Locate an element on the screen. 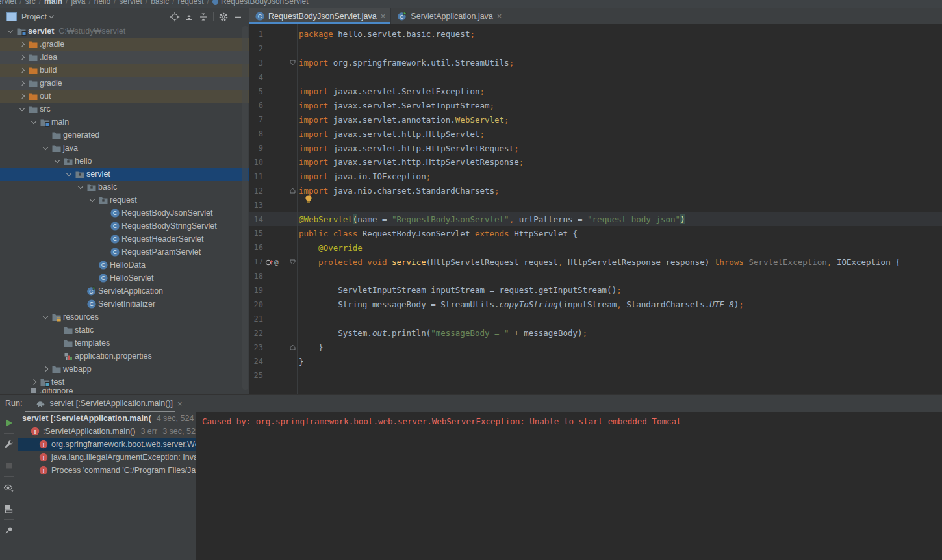  tree-item-idea: .idea is located at coordinates (125, 57).